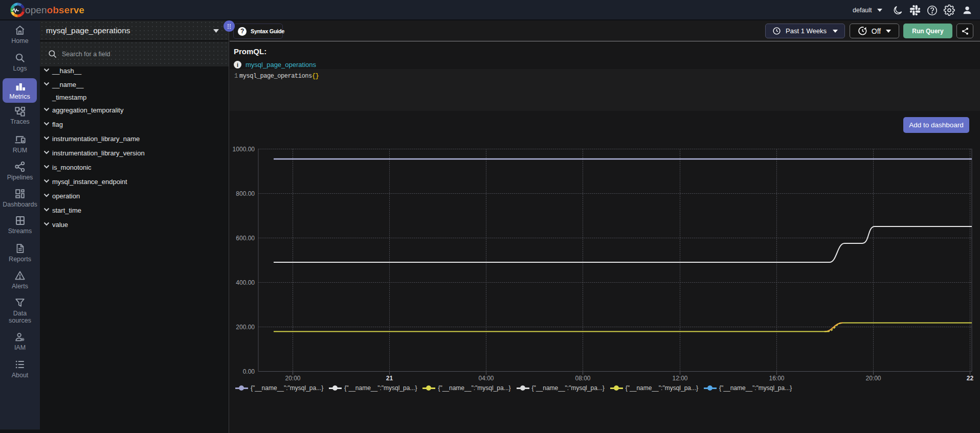 The height and width of the screenshot is (433, 980). Describe the element at coordinates (246, 283) in the screenshot. I see `svg-text: 400.00` at that location.